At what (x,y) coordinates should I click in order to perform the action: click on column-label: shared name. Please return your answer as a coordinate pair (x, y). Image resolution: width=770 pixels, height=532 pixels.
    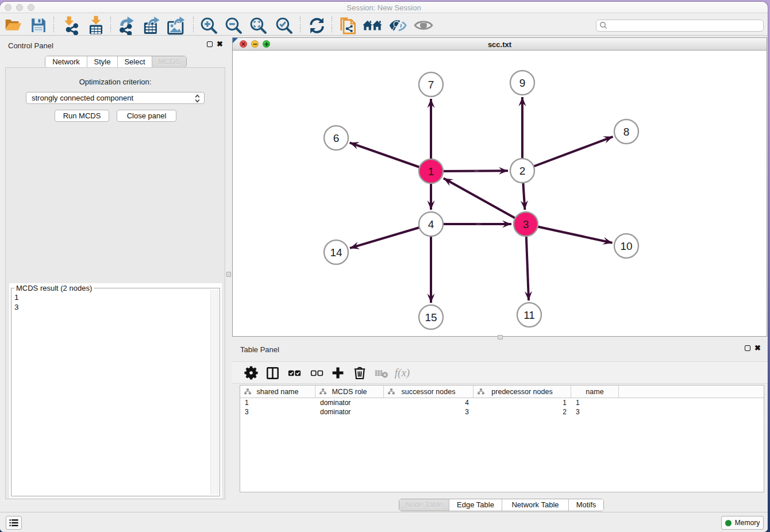
    Looking at the image, I should click on (278, 392).